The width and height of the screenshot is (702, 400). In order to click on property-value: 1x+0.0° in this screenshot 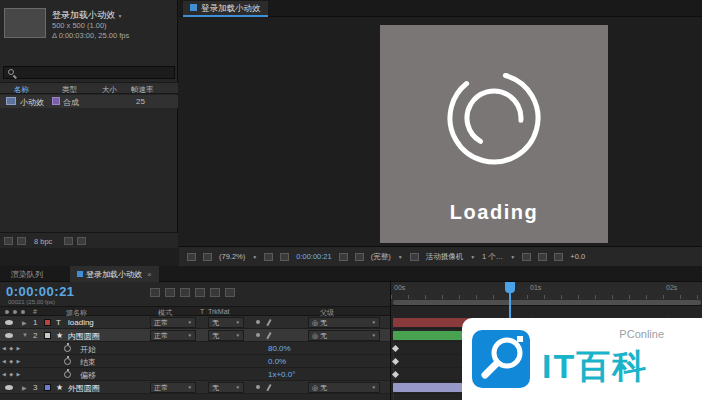, I will do `click(282, 374)`.